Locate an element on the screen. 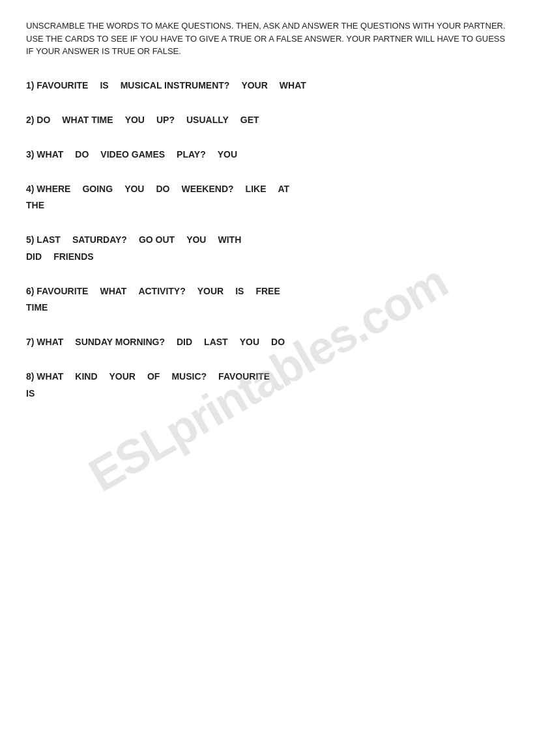 This screenshot has width=535, height=756. question-4-line-2: THE is located at coordinates (267, 206).